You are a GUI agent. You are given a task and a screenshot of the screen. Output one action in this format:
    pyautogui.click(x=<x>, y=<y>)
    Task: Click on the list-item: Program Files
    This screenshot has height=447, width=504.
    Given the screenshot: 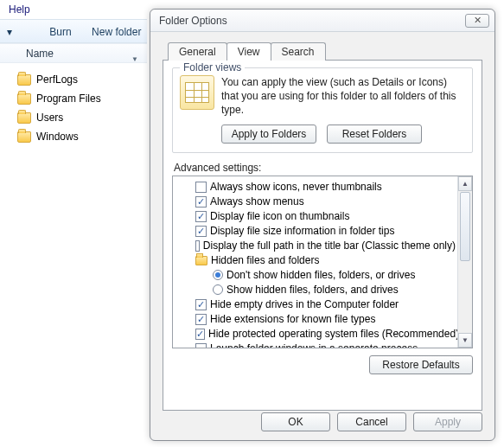 What is the action you would take?
    pyautogui.click(x=59, y=99)
    